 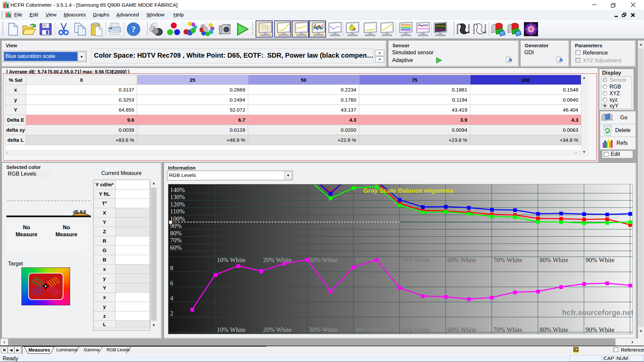 What do you see at coordinates (178, 190) in the screenshot?
I see `svg-text: 140%` at bounding box center [178, 190].